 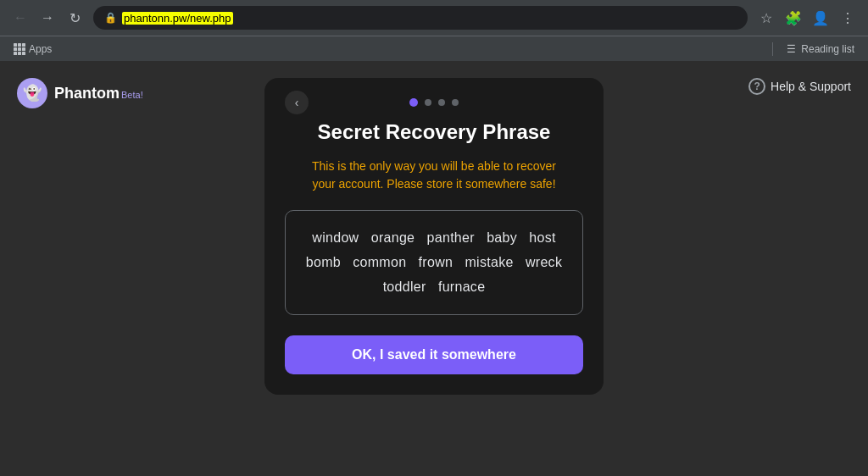 What do you see at coordinates (792, 49) in the screenshot?
I see `reading-list-icon: ☰` at bounding box center [792, 49].